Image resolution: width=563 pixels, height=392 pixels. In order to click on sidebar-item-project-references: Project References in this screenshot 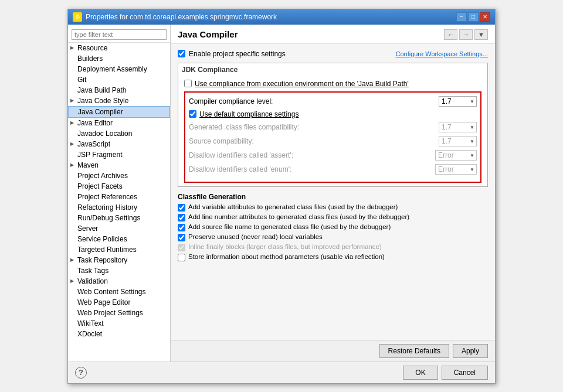, I will do `click(119, 197)`.